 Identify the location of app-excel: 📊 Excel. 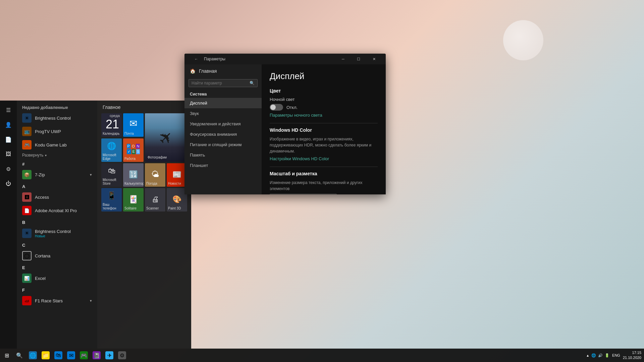
(57, 278).